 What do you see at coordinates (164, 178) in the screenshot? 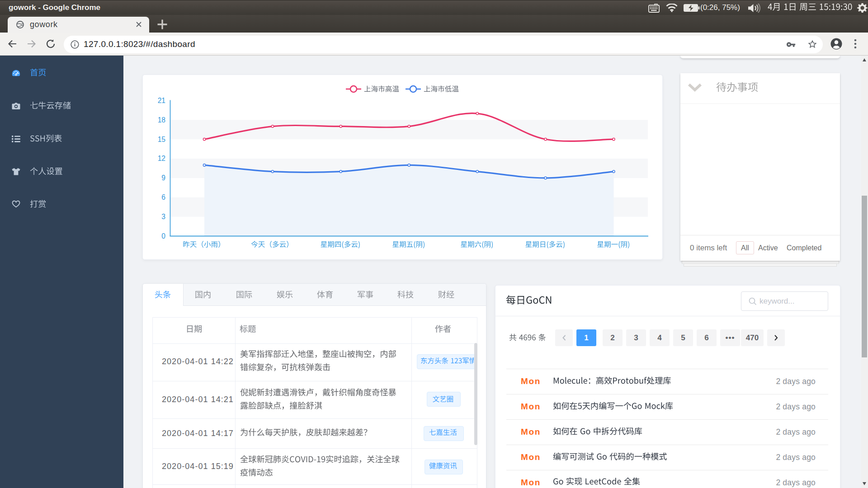
I see `svg-text: 9` at bounding box center [164, 178].